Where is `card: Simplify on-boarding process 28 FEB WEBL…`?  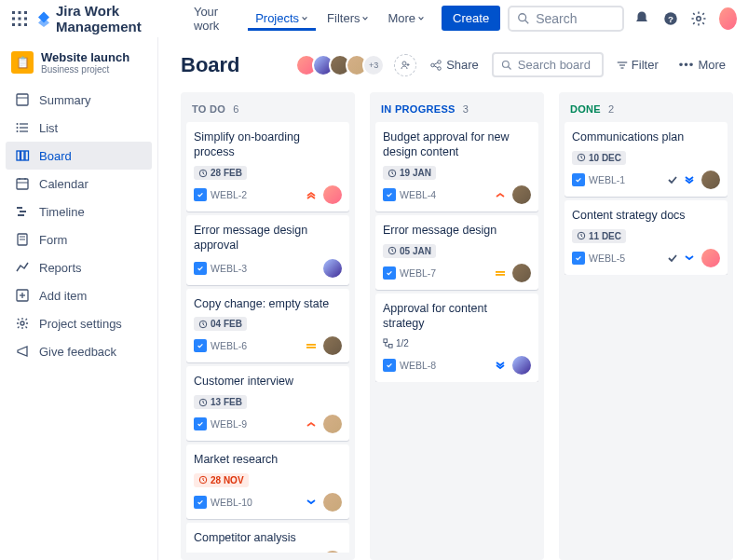
card: Simplify on-boarding process 28 FEB WEBL… is located at coordinates (268, 167).